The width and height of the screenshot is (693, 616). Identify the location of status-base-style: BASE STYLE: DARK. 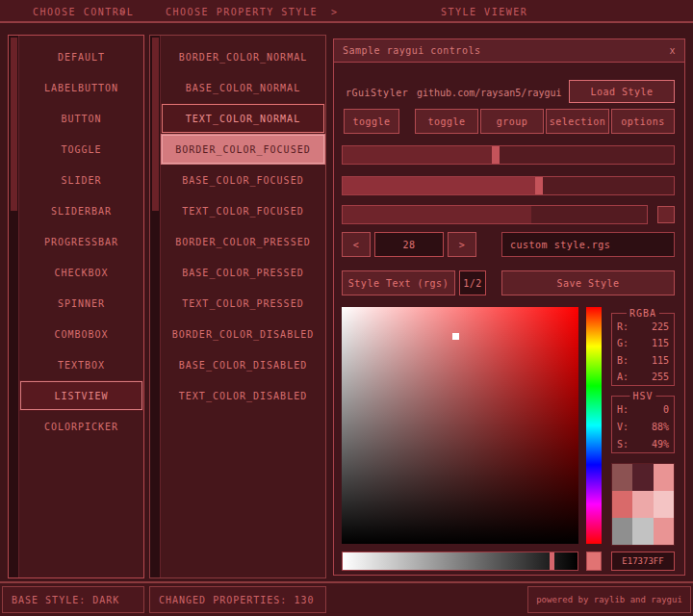
(73, 600).